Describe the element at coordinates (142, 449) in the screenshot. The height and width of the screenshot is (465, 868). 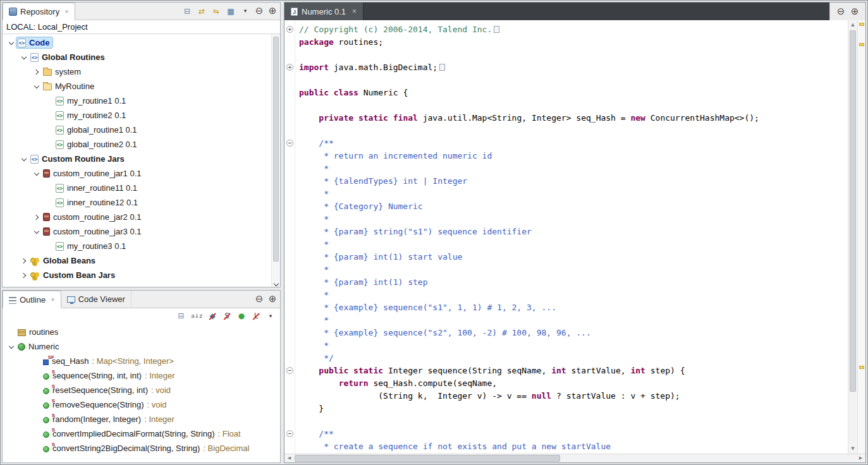
I see `tree-item-convertstring2bigdecimal-string-string: SconvertString2BigDecimal(String, String…` at that location.